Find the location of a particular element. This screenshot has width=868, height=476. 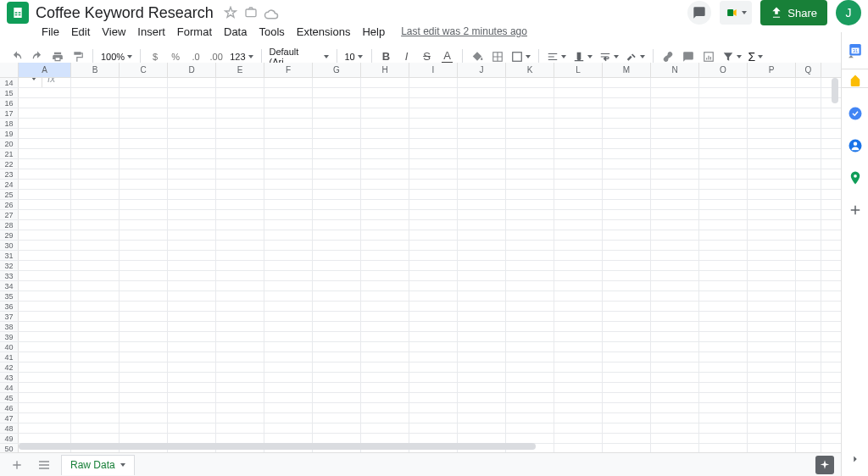

calendar-icon: 31 is located at coordinates (855, 49).